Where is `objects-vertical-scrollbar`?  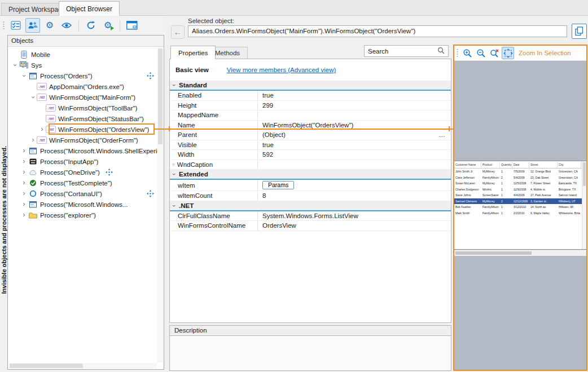 objects-vertical-scrollbar is located at coordinates (160, 205).